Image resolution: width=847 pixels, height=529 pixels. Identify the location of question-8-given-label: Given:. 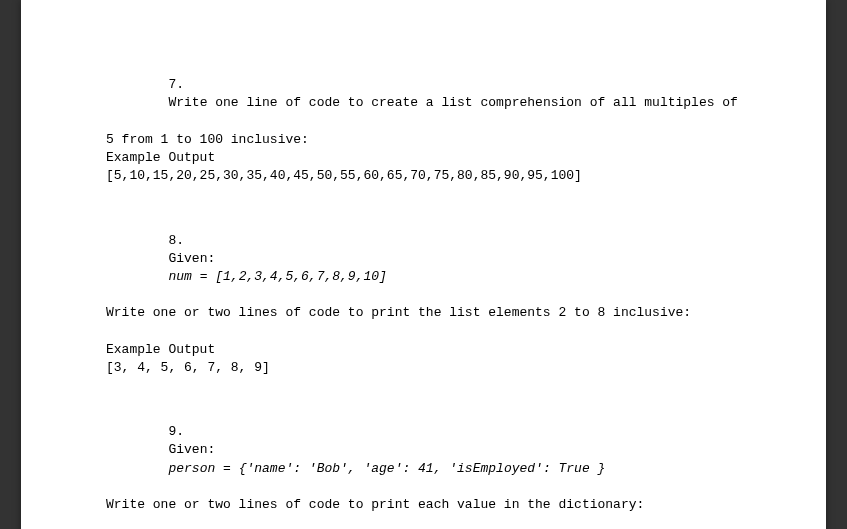
(196, 258).